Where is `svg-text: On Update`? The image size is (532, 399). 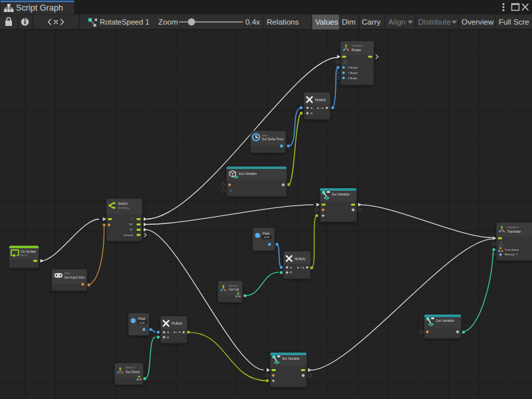 svg-text: On Update is located at coordinates (29, 251).